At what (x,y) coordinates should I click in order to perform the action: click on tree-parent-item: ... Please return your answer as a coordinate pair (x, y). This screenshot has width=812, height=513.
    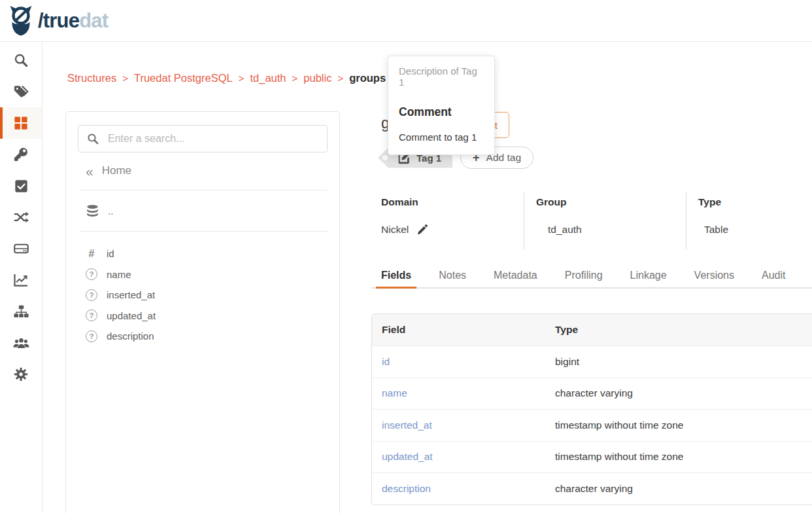
    Looking at the image, I should click on (203, 211).